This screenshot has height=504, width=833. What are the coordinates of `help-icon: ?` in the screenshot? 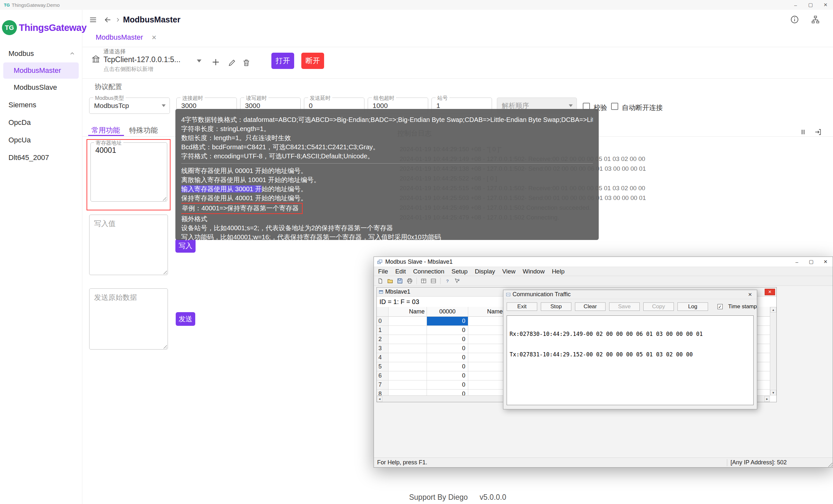 It's located at (448, 281).